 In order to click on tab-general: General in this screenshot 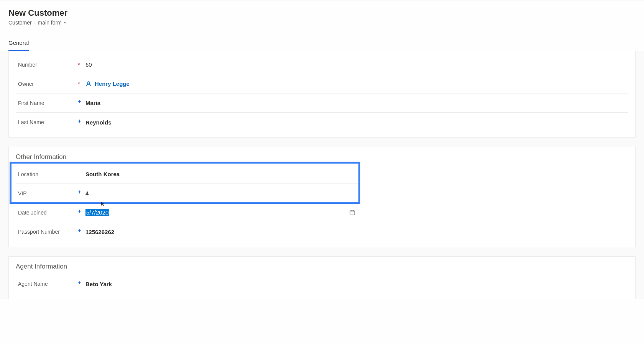, I will do `click(18, 44)`.